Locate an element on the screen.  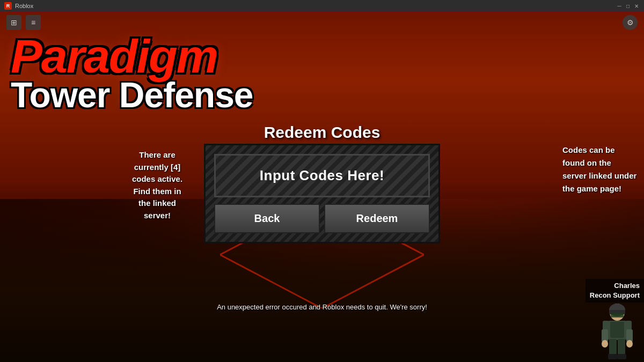
home-icon: ⊞ is located at coordinates (14, 23).